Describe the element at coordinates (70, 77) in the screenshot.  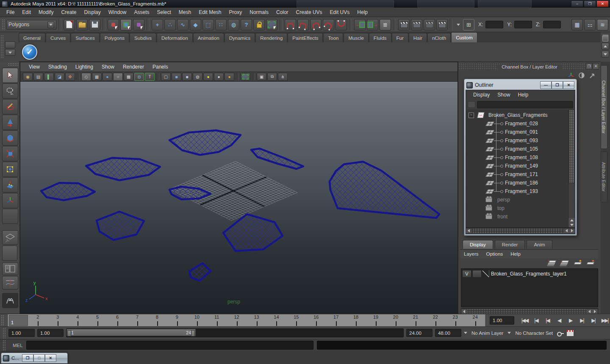
I see `2d-pan-zoom-icon: ✥` at that location.